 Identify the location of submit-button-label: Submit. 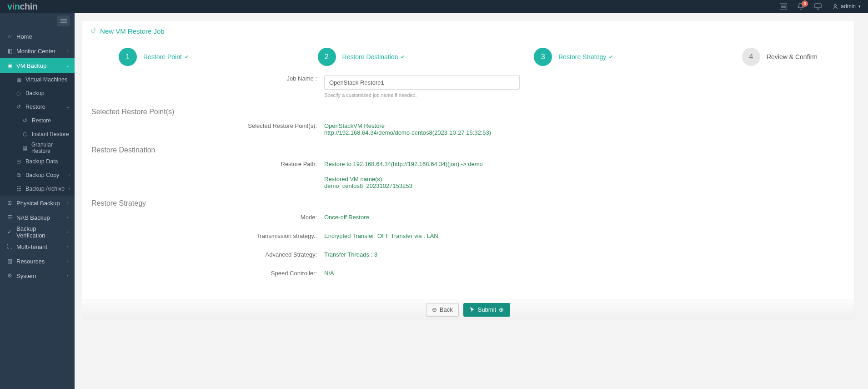
(487, 309).